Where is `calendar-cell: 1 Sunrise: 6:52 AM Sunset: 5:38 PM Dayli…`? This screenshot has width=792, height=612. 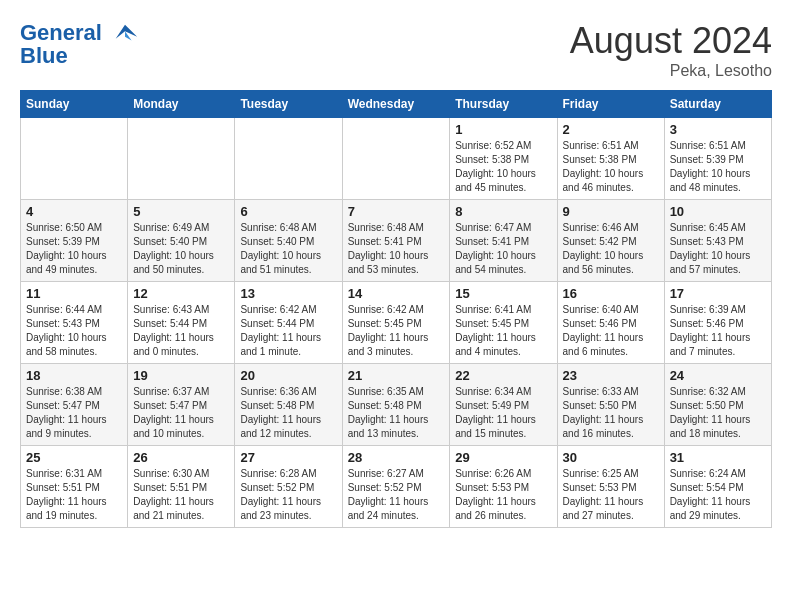 calendar-cell: 1 Sunrise: 6:52 AM Sunset: 5:38 PM Dayli… is located at coordinates (504, 159).